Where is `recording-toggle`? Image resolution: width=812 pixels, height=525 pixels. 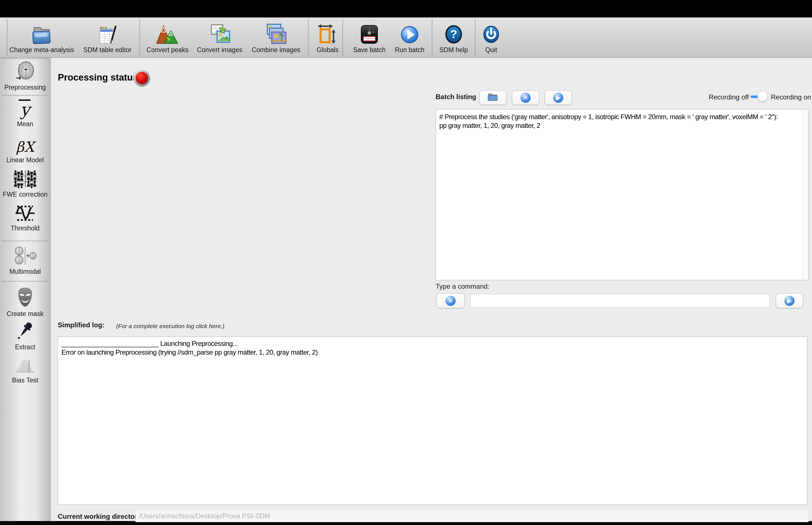 recording-toggle is located at coordinates (759, 97).